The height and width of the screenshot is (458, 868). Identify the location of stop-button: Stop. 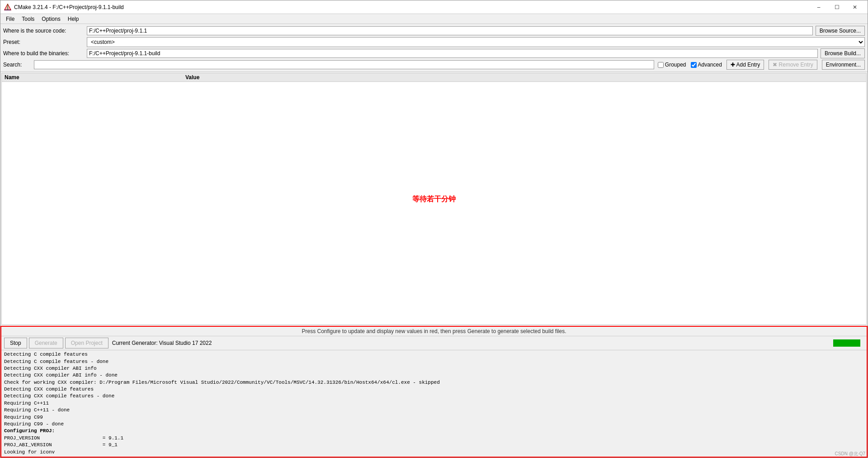
(15, 343).